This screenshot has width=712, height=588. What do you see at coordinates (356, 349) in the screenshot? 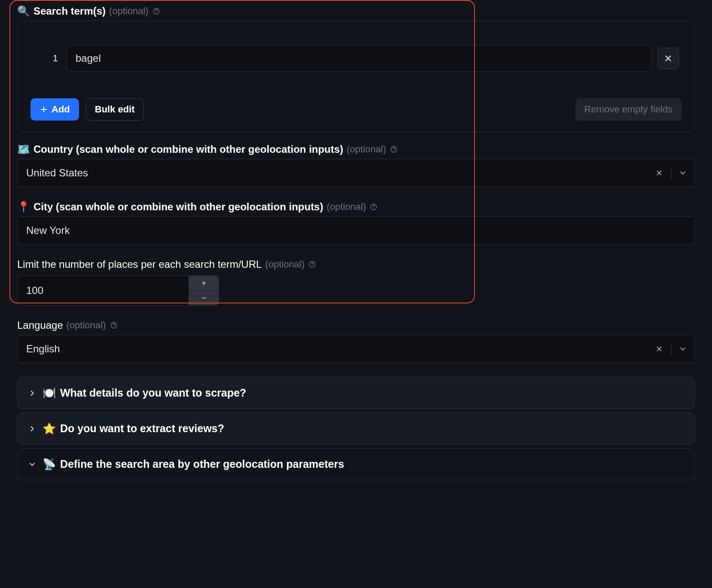
I see `language-select: English` at bounding box center [356, 349].